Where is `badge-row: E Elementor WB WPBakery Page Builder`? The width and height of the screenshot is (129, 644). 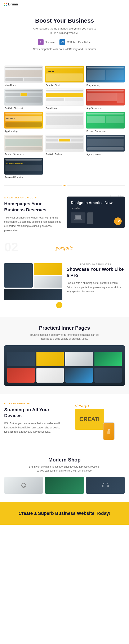 badge-row: E Elementor WB WPBakery Page Builder is located at coordinates (64, 42).